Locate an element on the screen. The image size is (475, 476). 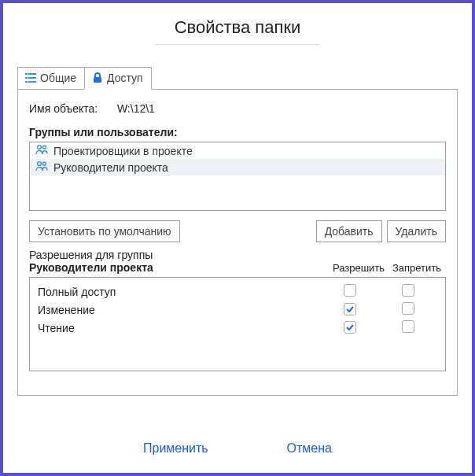
list-item-label: Руководители проекта is located at coordinates (111, 168).